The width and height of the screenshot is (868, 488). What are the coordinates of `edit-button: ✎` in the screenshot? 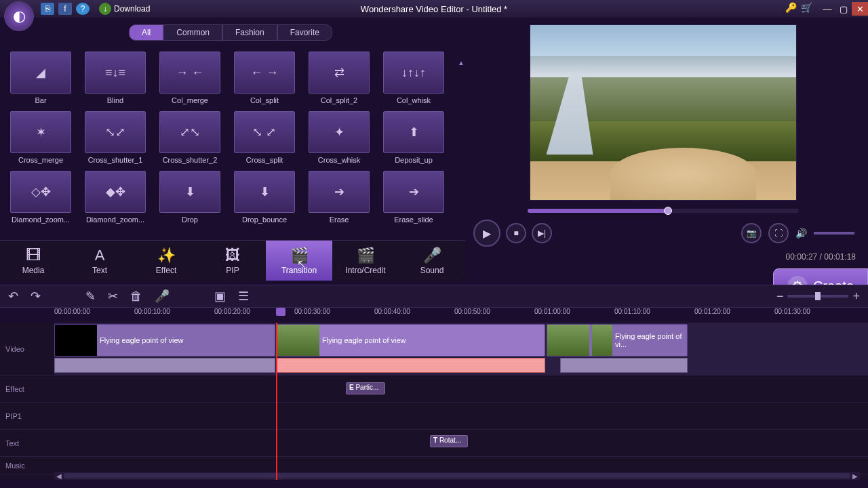 It's located at (91, 296).